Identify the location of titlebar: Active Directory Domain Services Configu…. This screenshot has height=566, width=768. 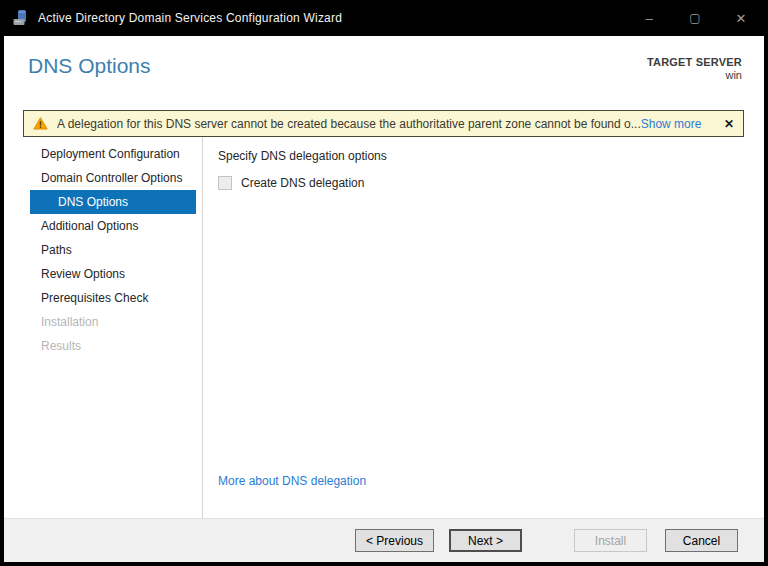
(384, 18).